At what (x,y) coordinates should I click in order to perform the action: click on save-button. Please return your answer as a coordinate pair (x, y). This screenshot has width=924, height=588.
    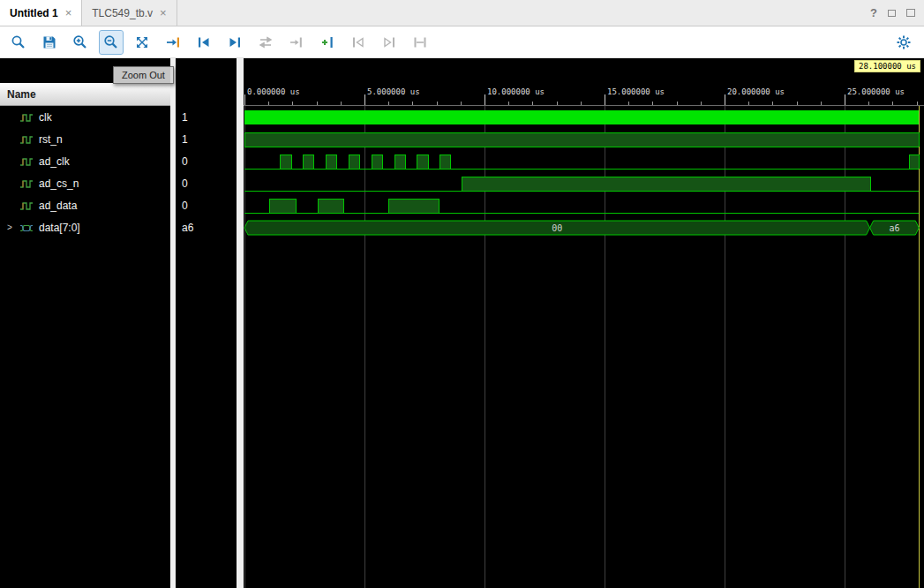
    Looking at the image, I should click on (49, 42).